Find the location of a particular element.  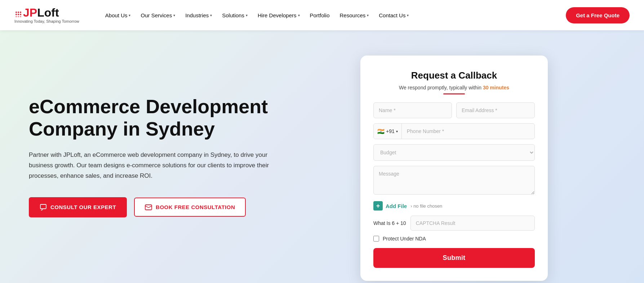

nda-label: Protect Under NDA is located at coordinates (404, 239).